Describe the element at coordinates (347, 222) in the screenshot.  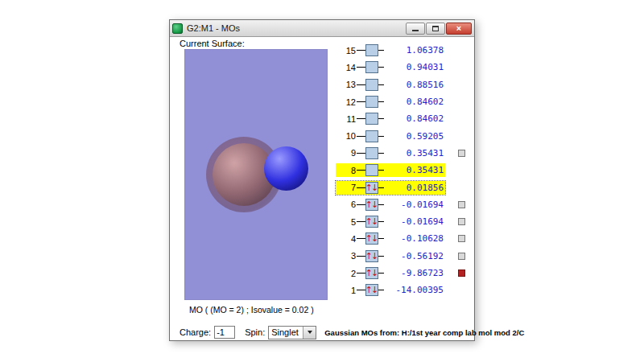
I see `mo-index: 5` at that location.